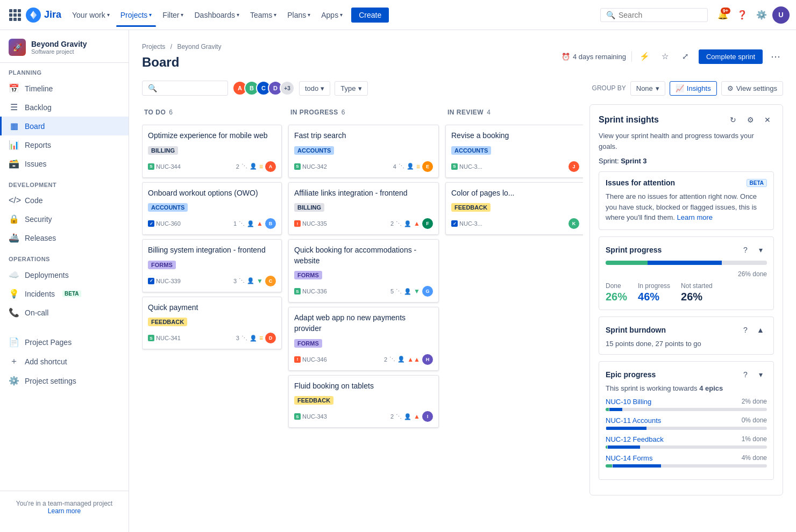 This screenshot has height=532, width=796. What do you see at coordinates (217, 15) in the screenshot?
I see `nav-dashboards: Dashboards ▾` at bounding box center [217, 15].